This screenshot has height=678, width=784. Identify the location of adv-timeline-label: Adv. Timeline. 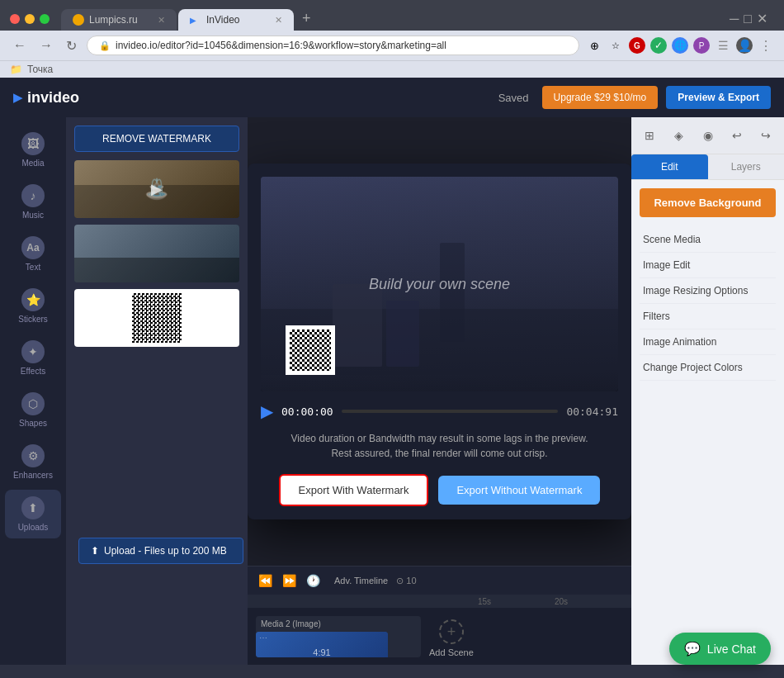
(361, 581).